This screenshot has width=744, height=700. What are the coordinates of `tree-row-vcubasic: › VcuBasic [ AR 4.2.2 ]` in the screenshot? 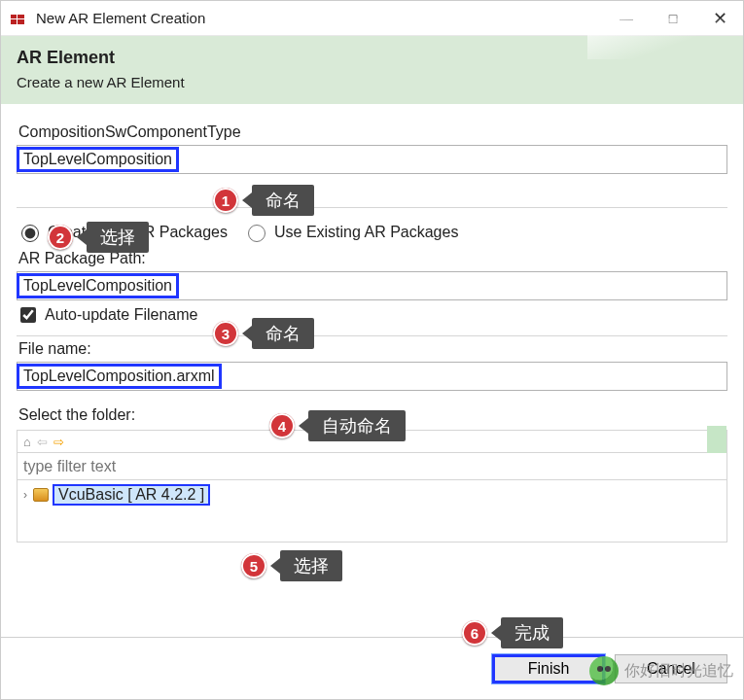 It's located at (372, 495).